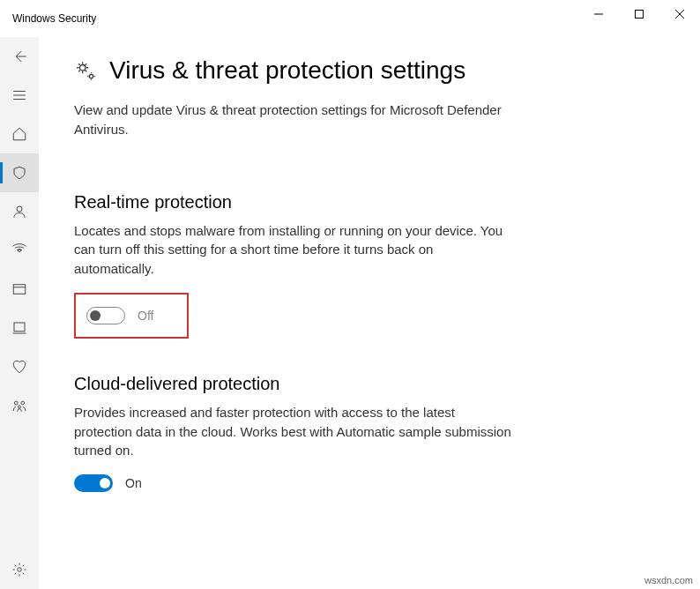  What do you see at coordinates (19, 328) in the screenshot?
I see `sidebar-item-device-security` at bounding box center [19, 328].